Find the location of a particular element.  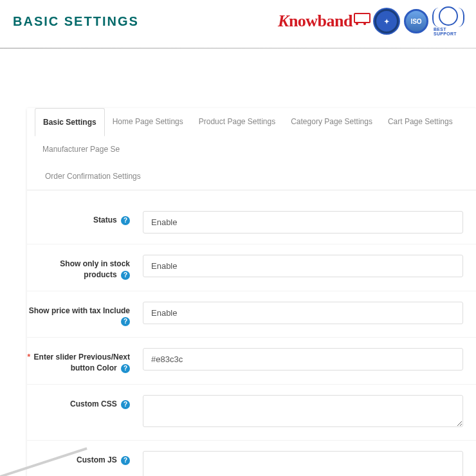

cert-seal-icon: ✦ is located at coordinates (387, 21).